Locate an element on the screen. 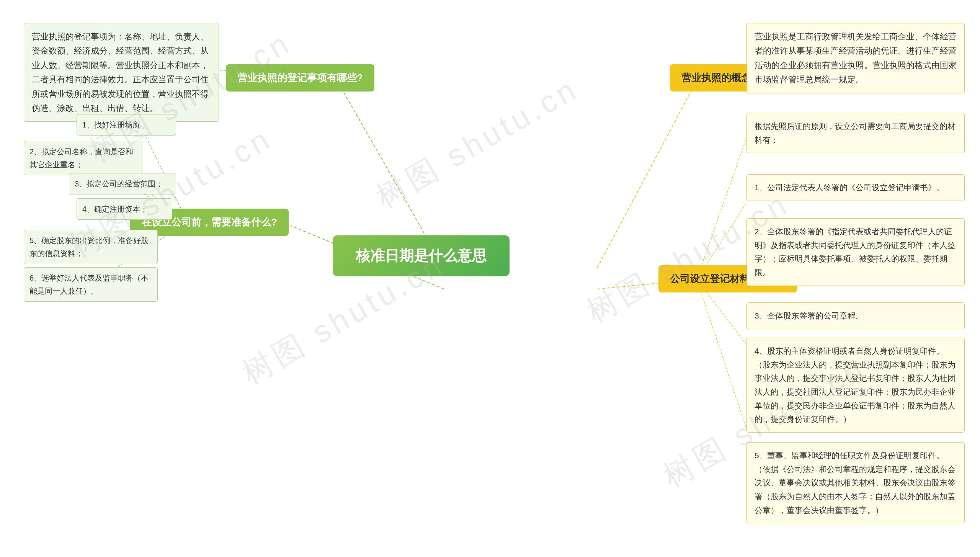  right-branch-1-label: 营业执照的概念 is located at coordinates (716, 78).